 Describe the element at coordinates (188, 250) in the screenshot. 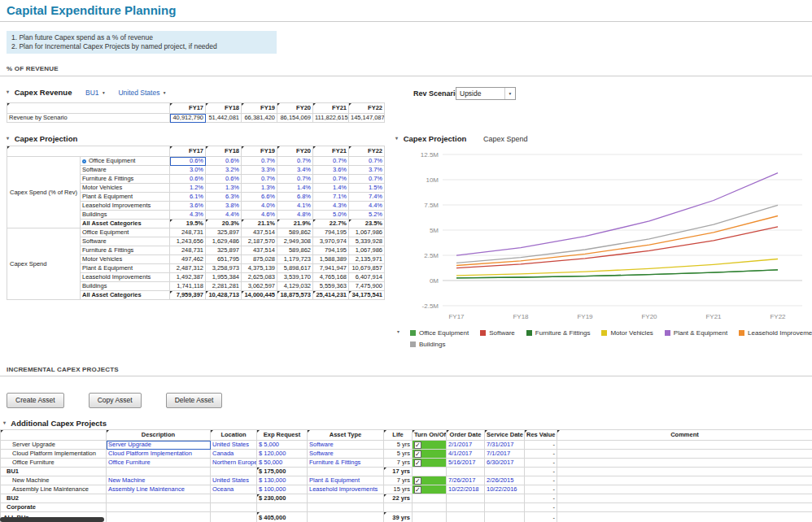

I see `projection-value-cell: 248,731` at that location.